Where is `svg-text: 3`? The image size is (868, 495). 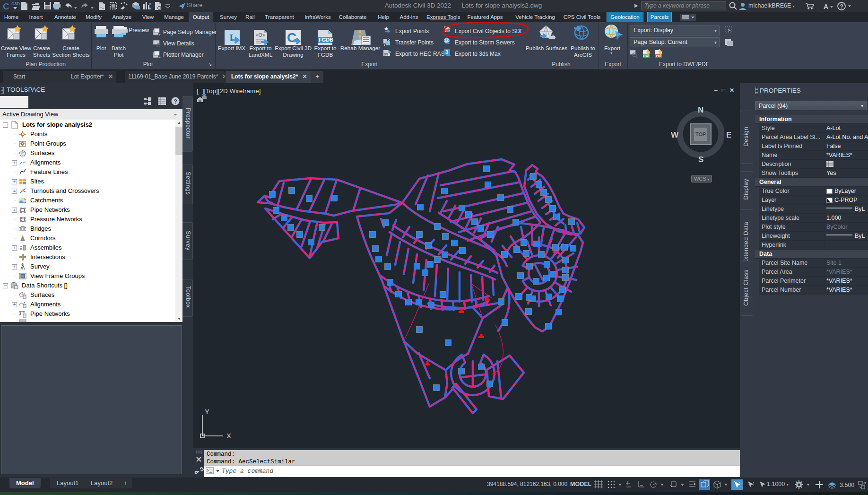
svg-text: 3 is located at coordinates (447, 52).